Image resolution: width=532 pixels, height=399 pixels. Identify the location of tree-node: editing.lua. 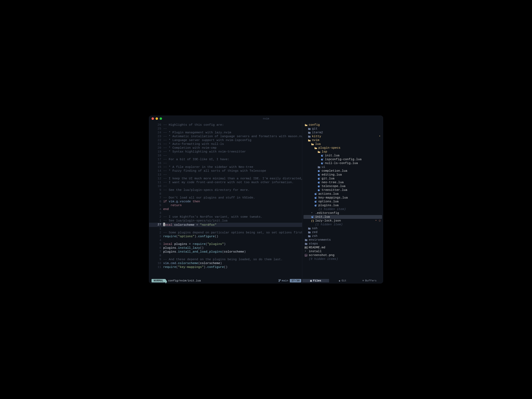
(343, 175).